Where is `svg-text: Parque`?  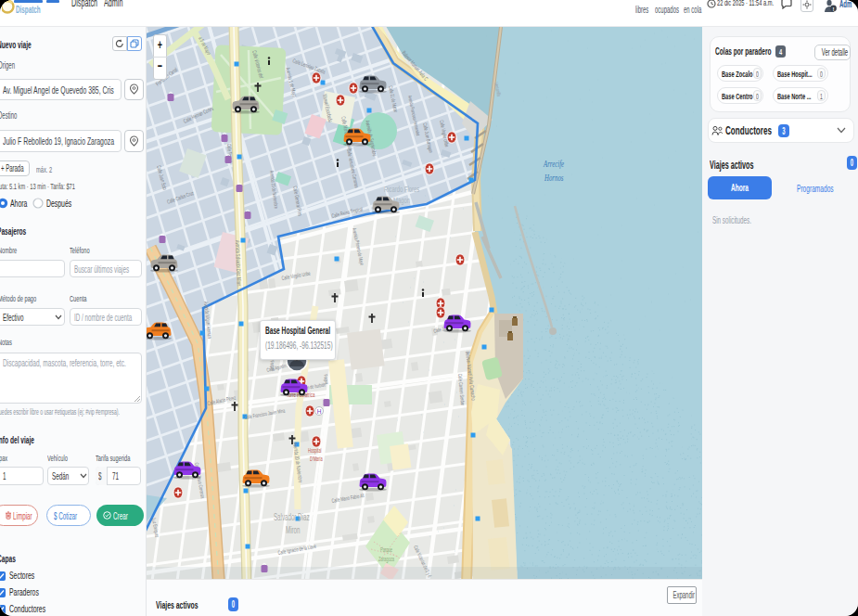 svg-text: Parque is located at coordinates (386, 549).